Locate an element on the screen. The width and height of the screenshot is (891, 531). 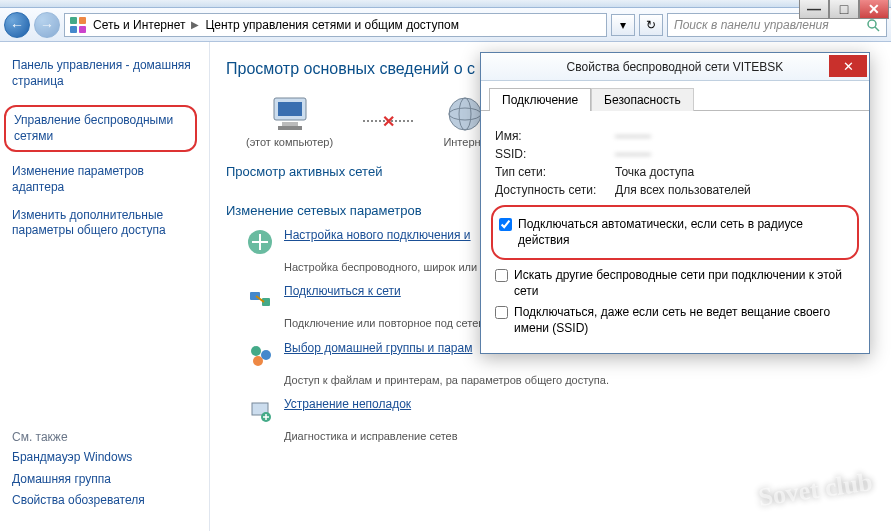
sidebar-home-link: Панель управления - домашняя страница is located at coordinates (104, 74).